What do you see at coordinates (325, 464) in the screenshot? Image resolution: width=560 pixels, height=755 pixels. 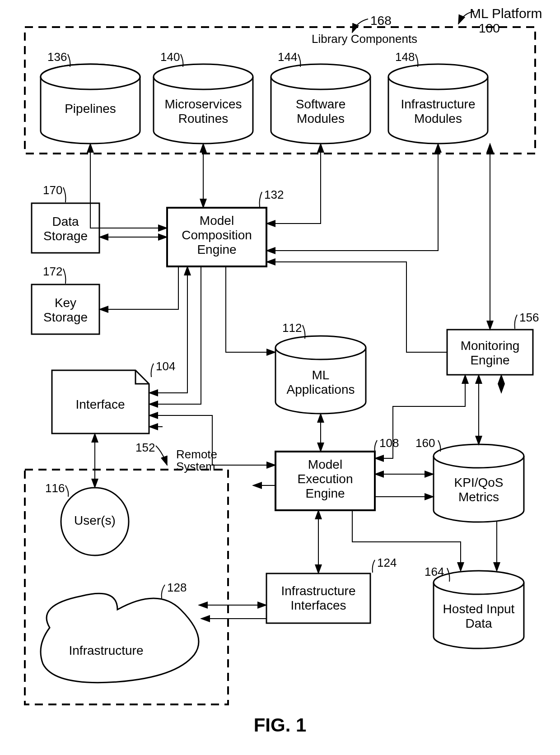 I see `model-exec-l1: Model` at bounding box center [325, 464].